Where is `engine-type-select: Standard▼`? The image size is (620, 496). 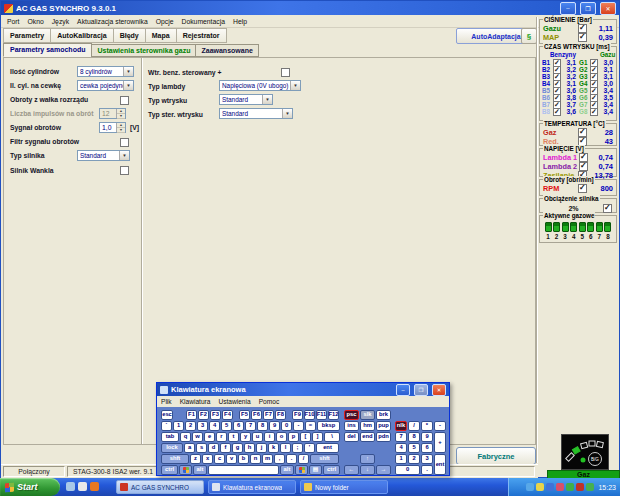
engine-type-select: Standard▼ is located at coordinates (104, 156).